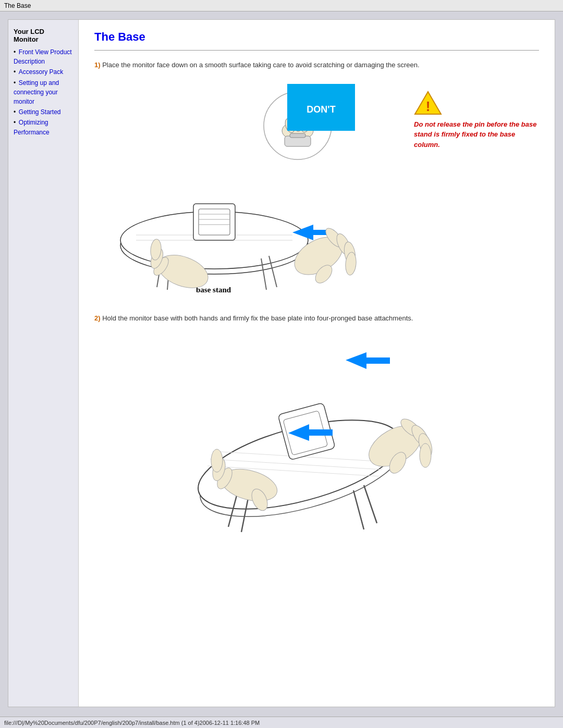 This screenshot has width=563, height=728. Describe the element at coordinates (36, 92) in the screenshot. I see `sidebar-link-setting-up: Setting up and connecting your monitor` at that location.